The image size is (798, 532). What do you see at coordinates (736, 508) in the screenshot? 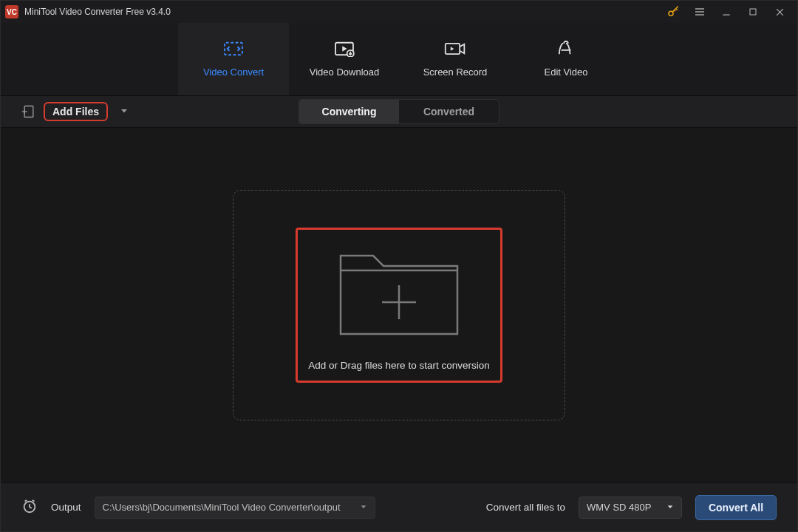
I see `convert-all-label: Convert All` at bounding box center [736, 508].